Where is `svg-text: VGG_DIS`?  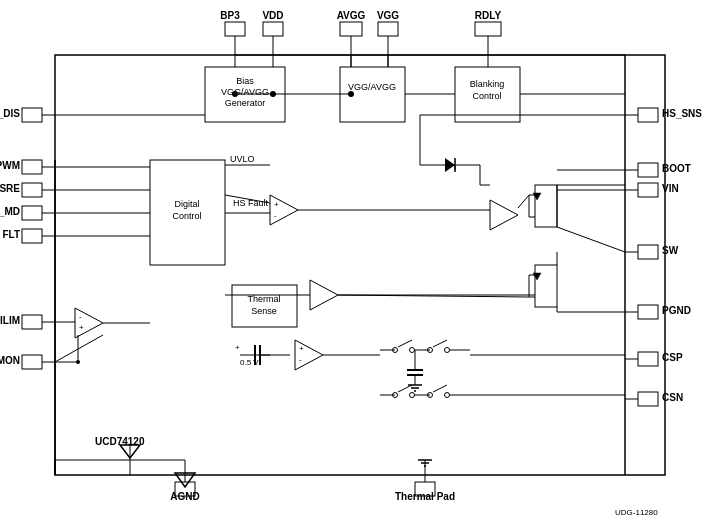 svg-text: VGG_DIS is located at coordinates (10, 114).